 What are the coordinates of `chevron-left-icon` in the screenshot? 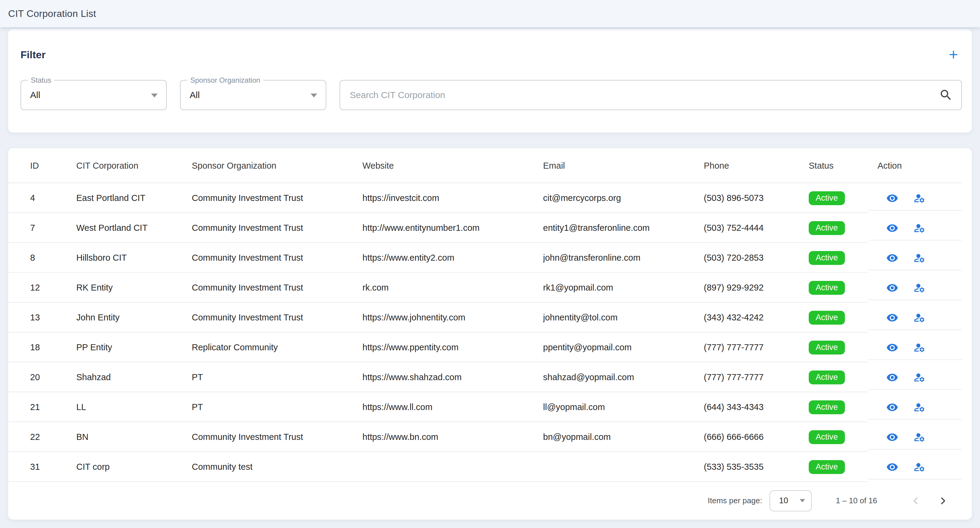 It's located at (916, 501).